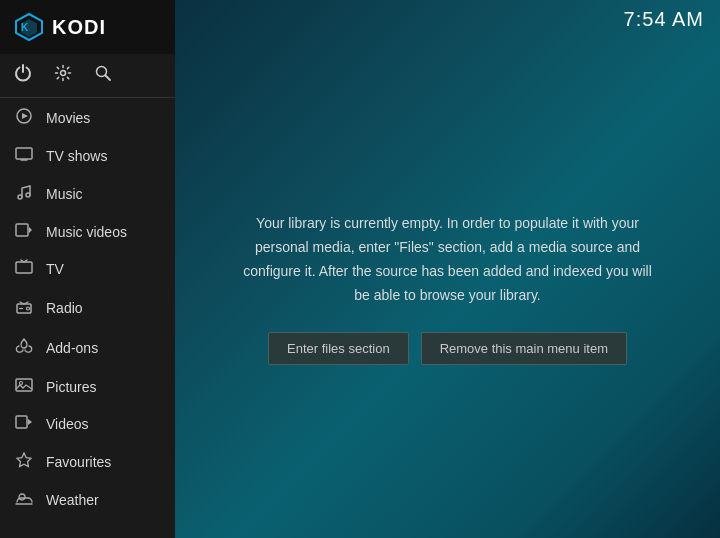  What do you see at coordinates (448, 20) in the screenshot?
I see `top-bar: 7:54 AM` at bounding box center [448, 20].